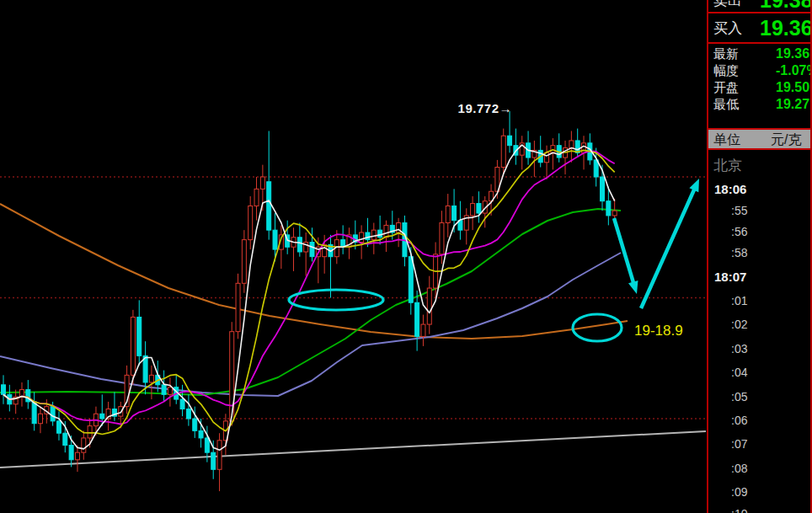 This screenshot has width=812, height=513. I want to click on quote-label: 最低, so click(726, 104).